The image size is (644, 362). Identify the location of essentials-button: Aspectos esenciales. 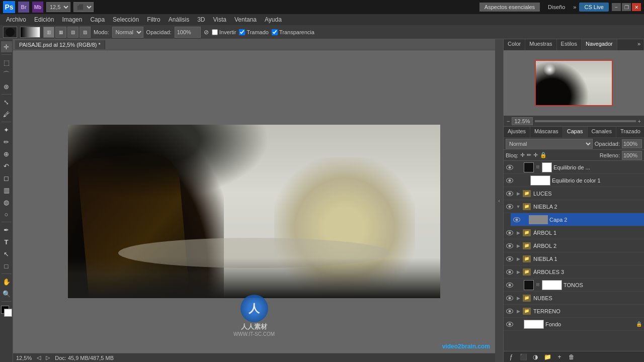
(510, 7).